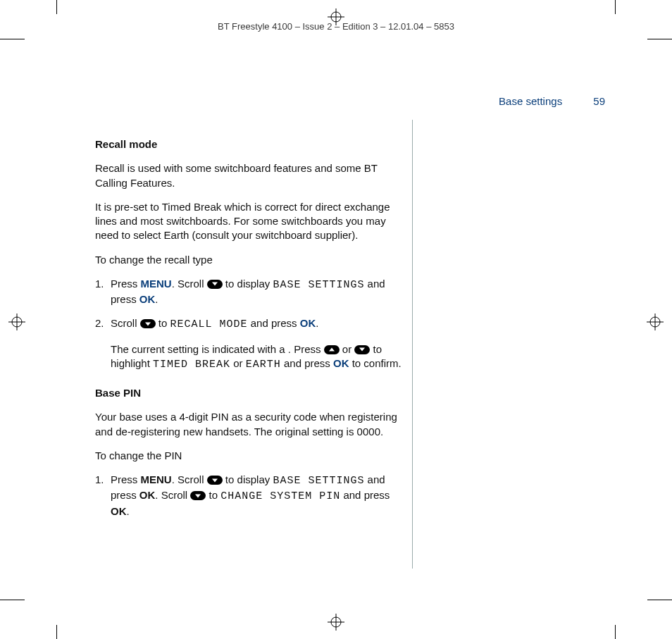 Image resolution: width=672 pixels, height=639 pixels. What do you see at coordinates (552, 101) in the screenshot?
I see `running-head: Base settings 59` at bounding box center [552, 101].